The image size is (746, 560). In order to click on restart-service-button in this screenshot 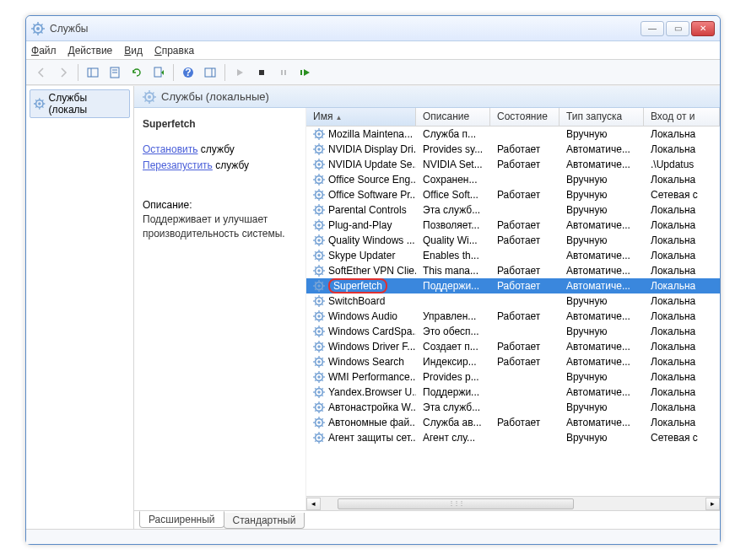, I will do `click(305, 73)`.